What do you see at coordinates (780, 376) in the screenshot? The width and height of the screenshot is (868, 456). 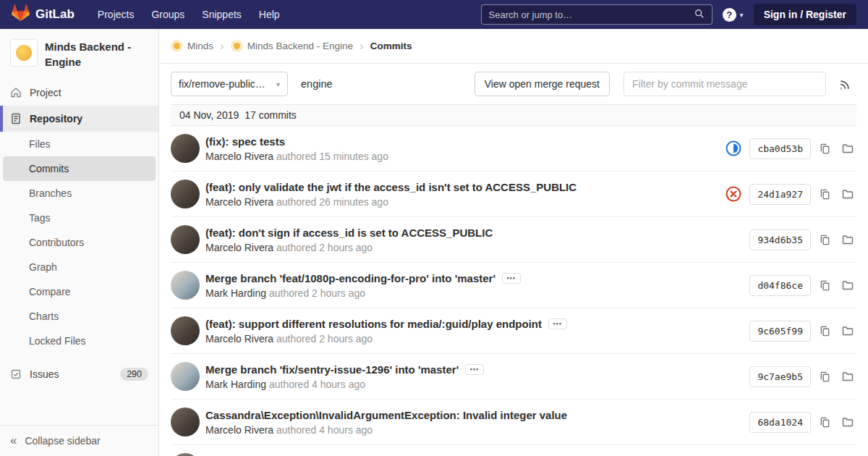 I see `commit-sha-link: 9c7ae9b5` at bounding box center [780, 376].